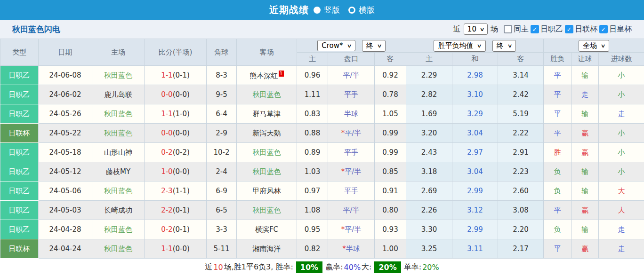 The width and height of the screenshot is (644, 276). What do you see at coordinates (351, 59) in the screenshot?
I see `sub-header-handicap: 盘口` at bounding box center [351, 59].